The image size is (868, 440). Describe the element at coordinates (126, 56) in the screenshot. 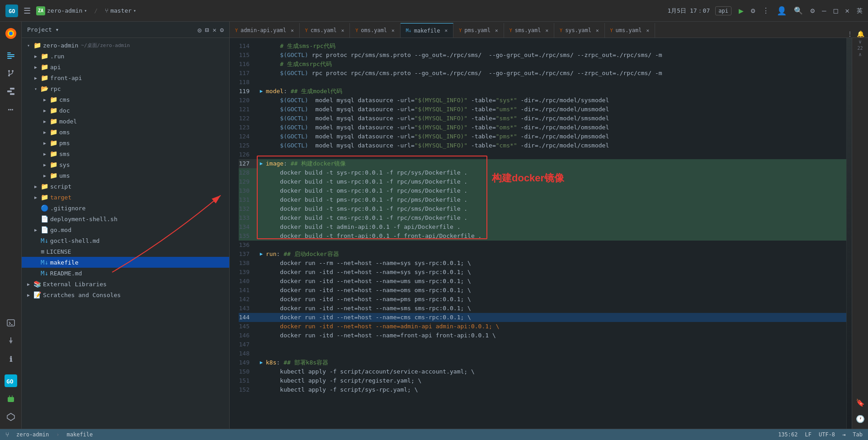

I see `tree-item-run: ▶ 📁 .run` at that location.